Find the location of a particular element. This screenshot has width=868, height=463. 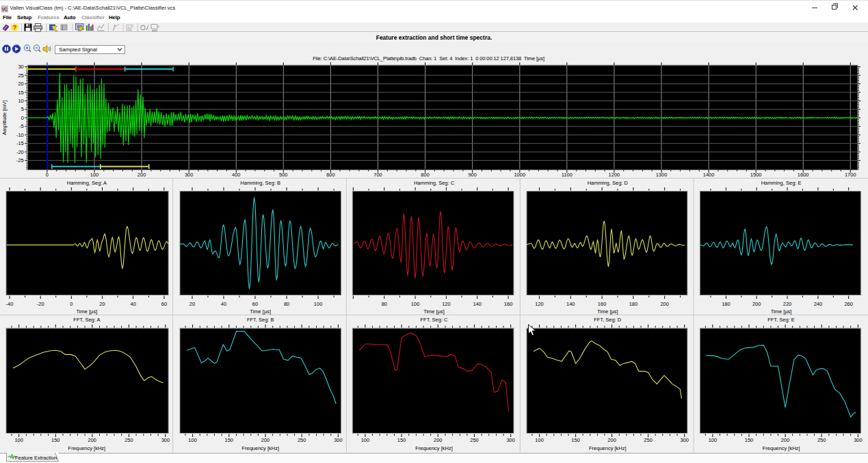

svg-text: Hamming, Seg: C is located at coordinates (434, 183).